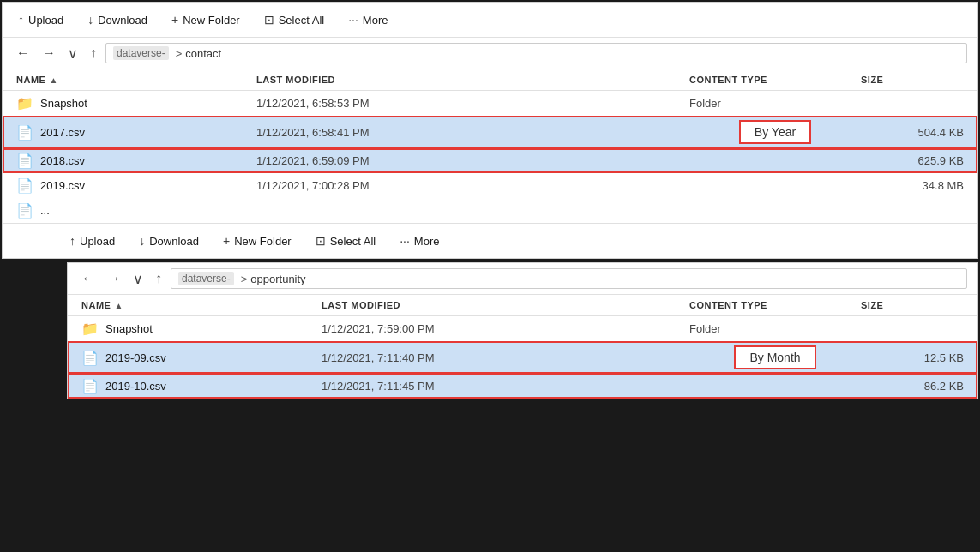 The width and height of the screenshot is (980, 552). Describe the element at coordinates (136, 211) in the screenshot. I see `file-name-cell: 📄 ...` at that location.